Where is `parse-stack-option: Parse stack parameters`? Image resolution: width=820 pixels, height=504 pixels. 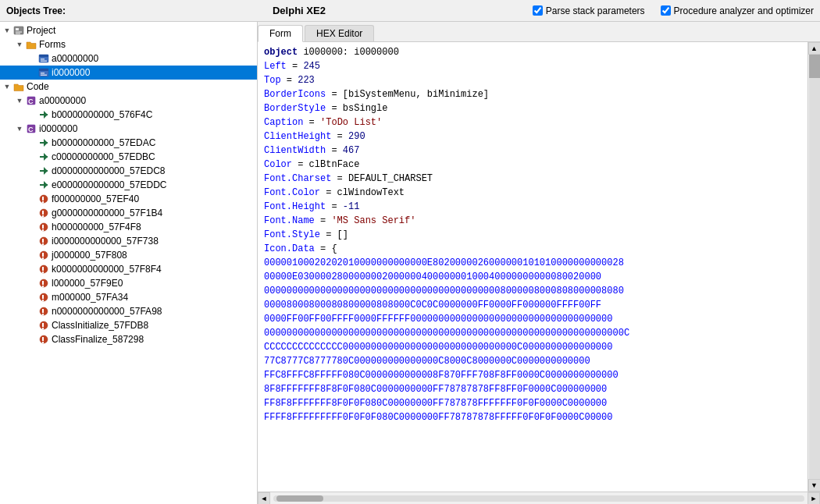
parse-stack-option: Parse stack parameters is located at coordinates (589, 11).